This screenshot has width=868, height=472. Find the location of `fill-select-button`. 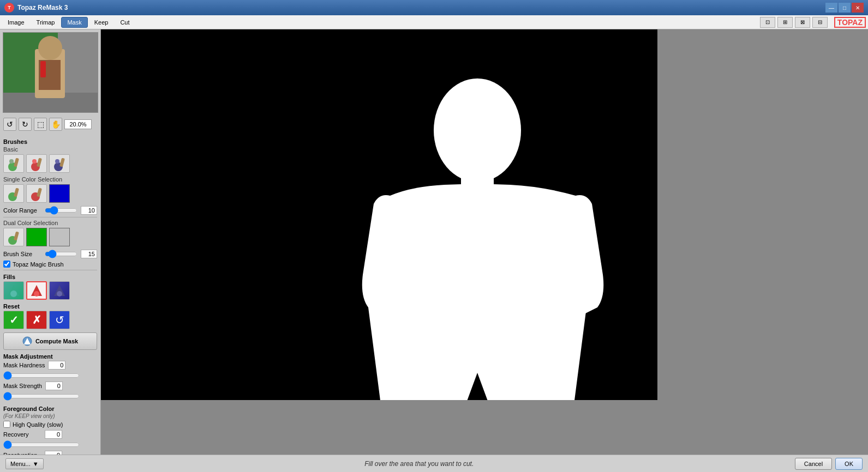

fill-select-button is located at coordinates (59, 291).